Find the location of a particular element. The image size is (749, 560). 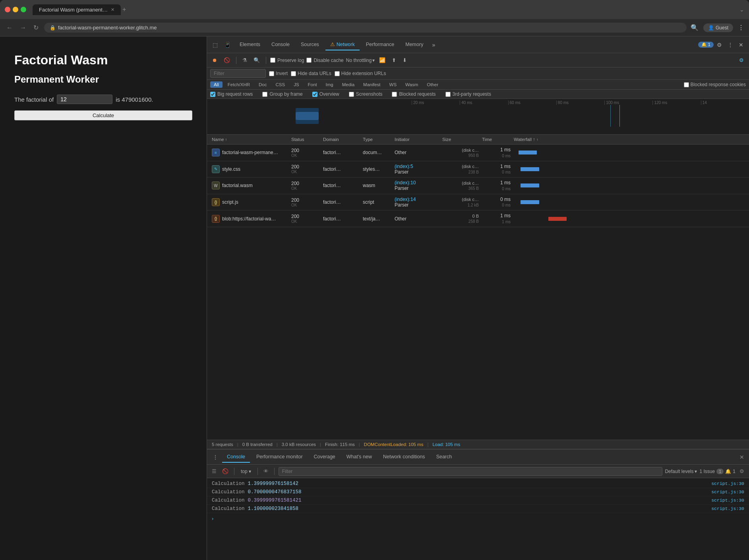

type-pill-img: Img is located at coordinates (330, 85).